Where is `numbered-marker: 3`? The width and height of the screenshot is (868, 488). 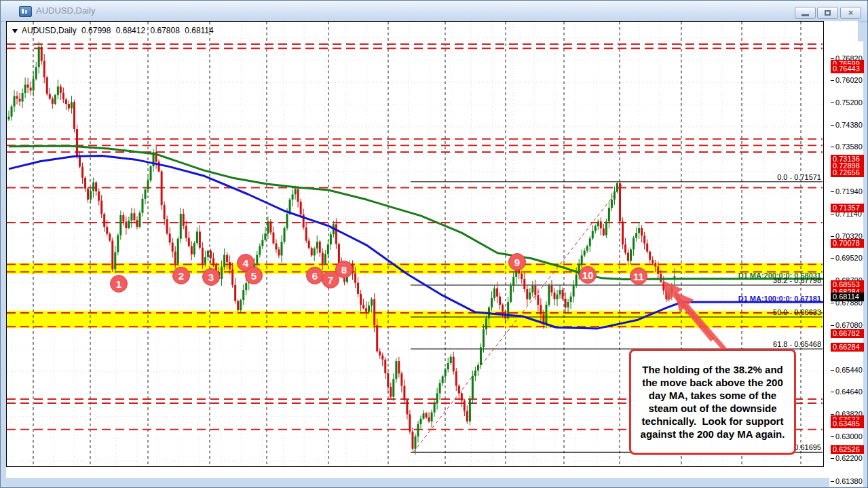
numbered-marker: 3 is located at coordinates (211, 277).